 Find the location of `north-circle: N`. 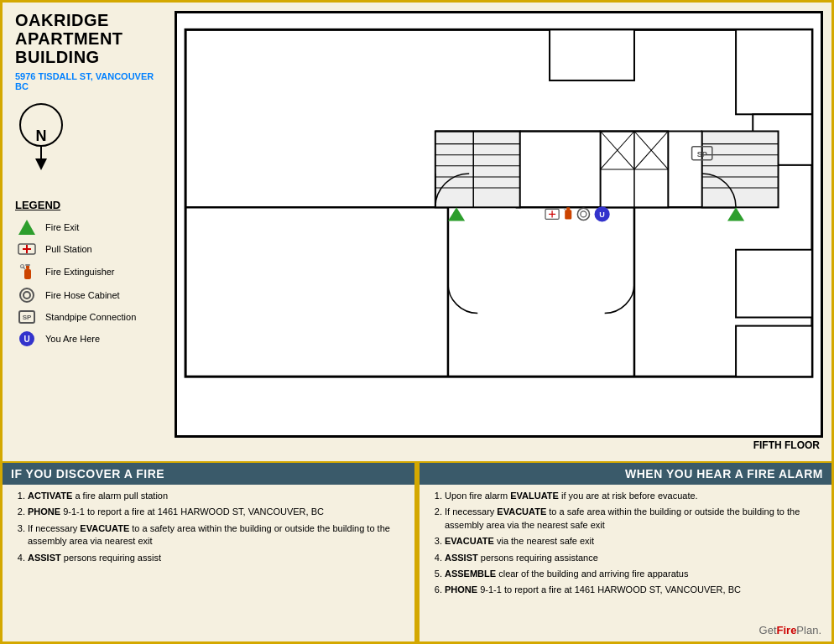

north-circle: N is located at coordinates (41, 125).